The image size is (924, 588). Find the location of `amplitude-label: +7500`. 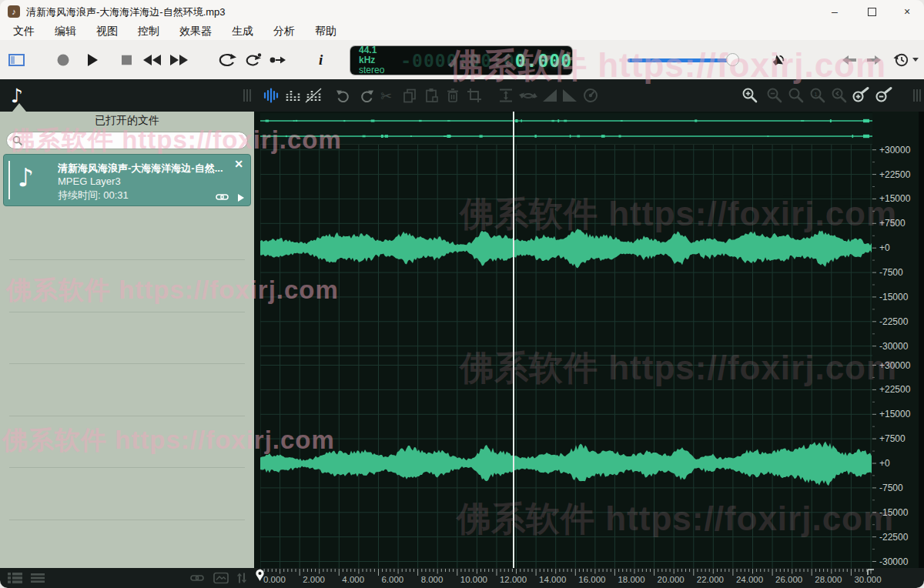

amplitude-label: +7500 is located at coordinates (892, 439).